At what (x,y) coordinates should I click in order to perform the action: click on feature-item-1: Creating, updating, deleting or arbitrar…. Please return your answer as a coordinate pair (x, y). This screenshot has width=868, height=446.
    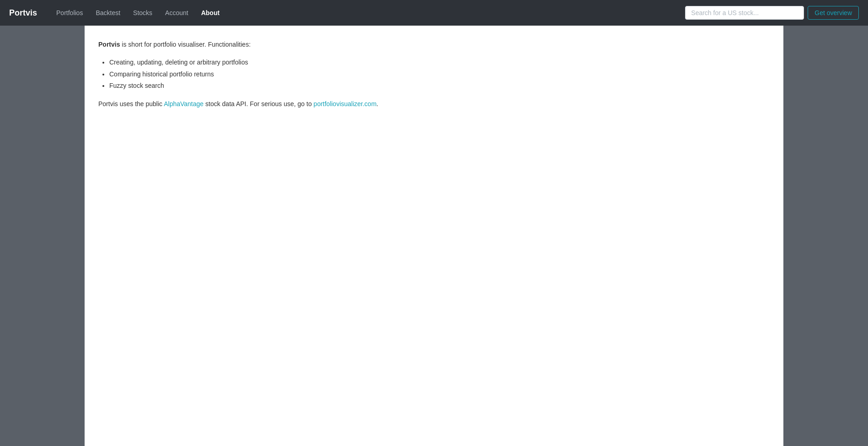
    Looking at the image, I should click on (439, 62).